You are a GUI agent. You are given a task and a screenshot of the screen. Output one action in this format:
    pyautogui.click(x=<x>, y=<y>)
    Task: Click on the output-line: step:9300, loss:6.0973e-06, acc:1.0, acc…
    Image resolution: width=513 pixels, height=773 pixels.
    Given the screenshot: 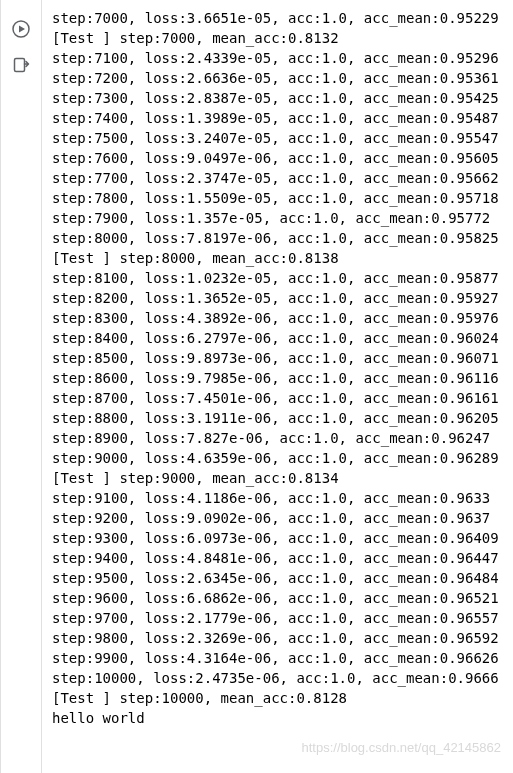 What is the action you would take?
    pyautogui.click(x=282, y=538)
    